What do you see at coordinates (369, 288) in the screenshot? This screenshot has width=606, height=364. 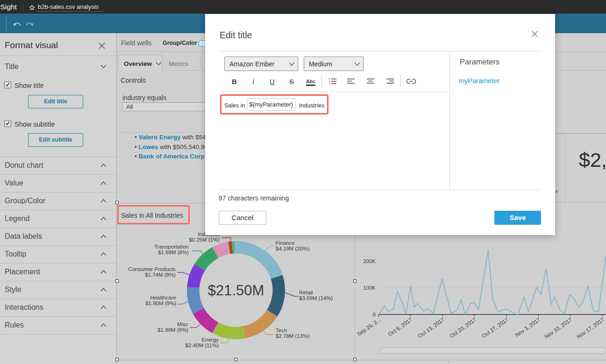 I see `svg-text: 100K` at bounding box center [369, 288].